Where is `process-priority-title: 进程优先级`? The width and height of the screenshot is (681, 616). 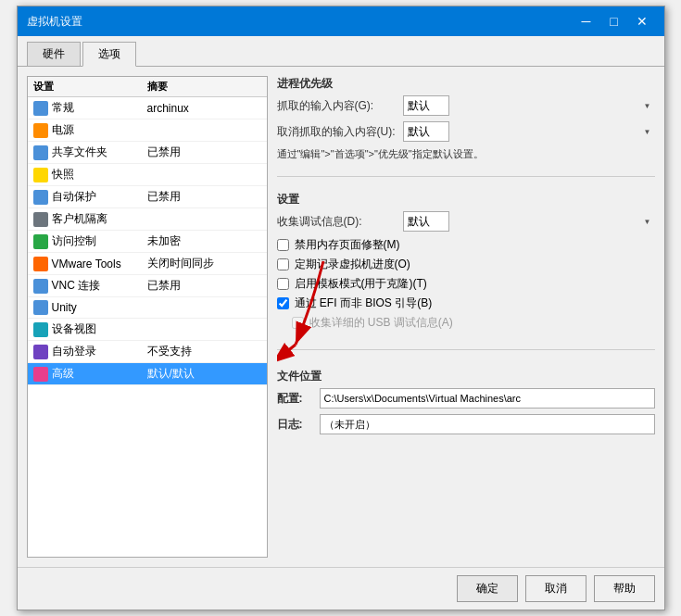 process-priority-title: 进程优先级 is located at coordinates (466, 83).